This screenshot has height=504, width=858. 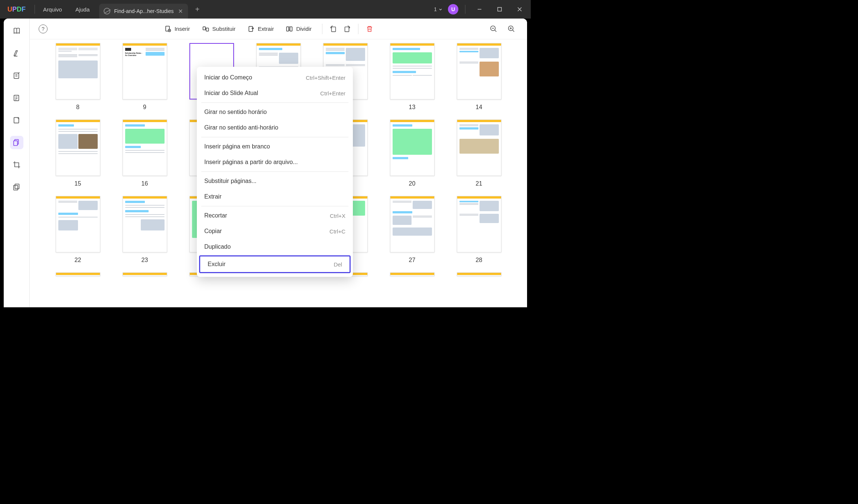 What do you see at coordinates (412, 107) in the screenshot?
I see `page-number: 13` at bounding box center [412, 107].